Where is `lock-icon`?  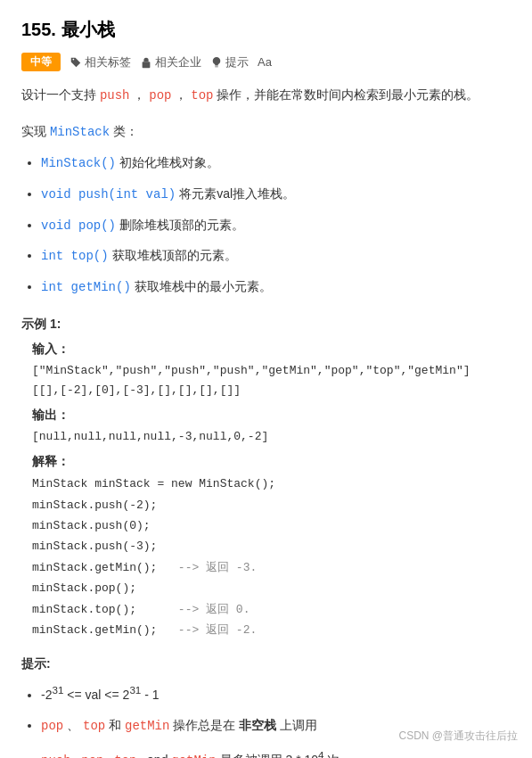
lock-icon is located at coordinates (146, 62).